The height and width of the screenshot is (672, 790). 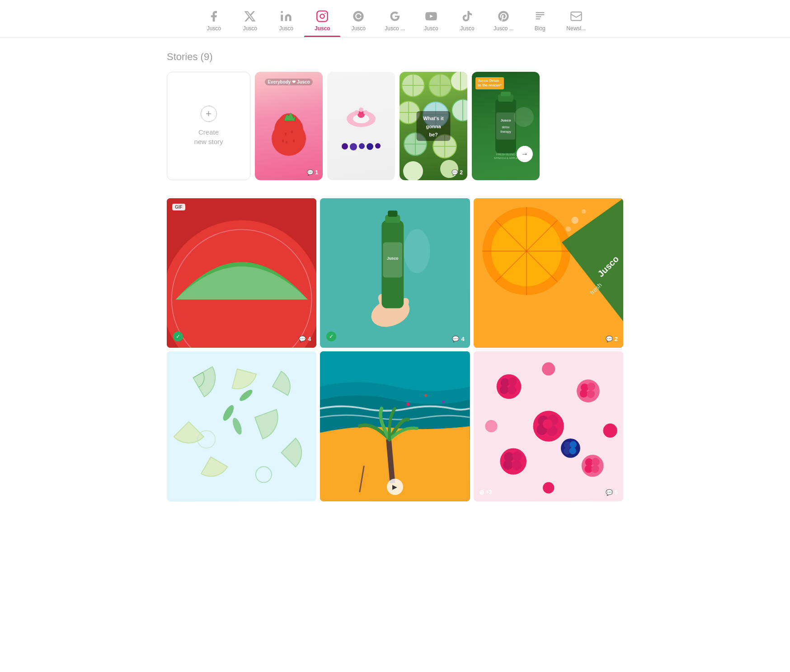 I want to click on pinterest-icon, so click(x=503, y=16).